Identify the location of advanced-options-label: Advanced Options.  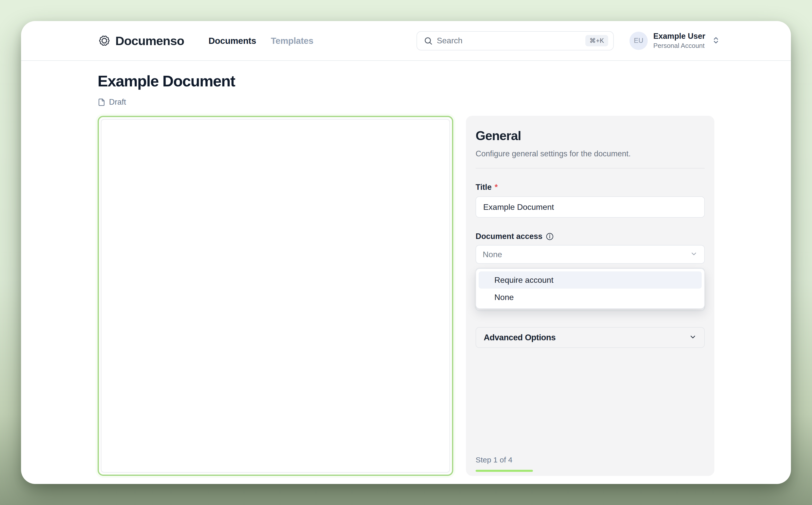
(520, 337).